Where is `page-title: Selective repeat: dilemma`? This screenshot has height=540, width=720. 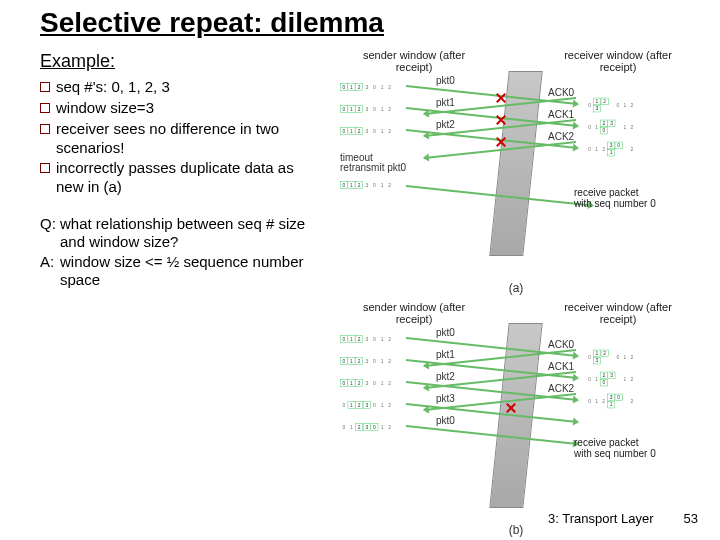 page-title: Selective repeat: dilemma is located at coordinates (368, 22).